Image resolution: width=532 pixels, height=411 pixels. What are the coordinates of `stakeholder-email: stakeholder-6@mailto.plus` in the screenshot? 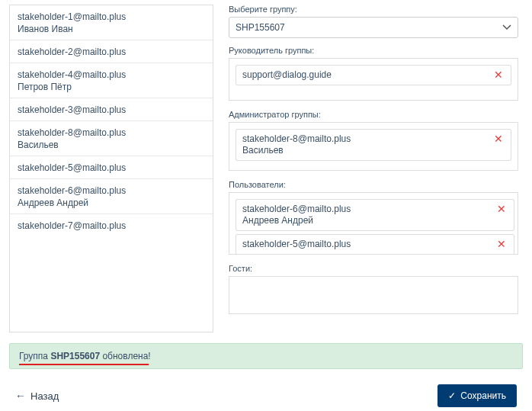 It's located at (111, 191).